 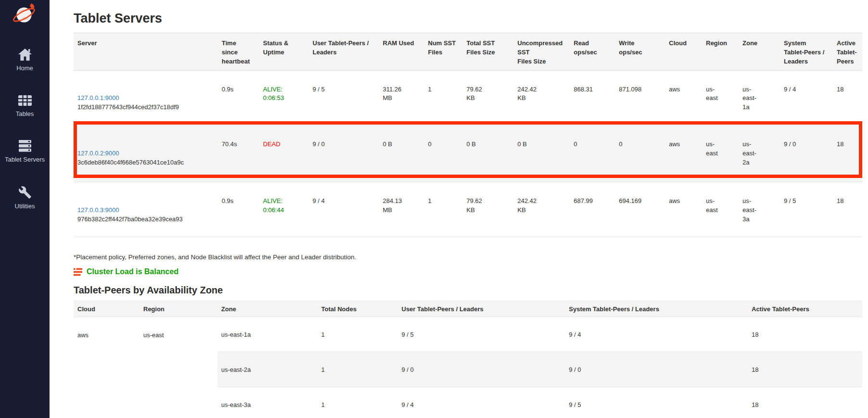 What do you see at coordinates (468, 272) in the screenshot?
I see `cluster-balance-status: Cluster Load is Balanced` at bounding box center [468, 272].